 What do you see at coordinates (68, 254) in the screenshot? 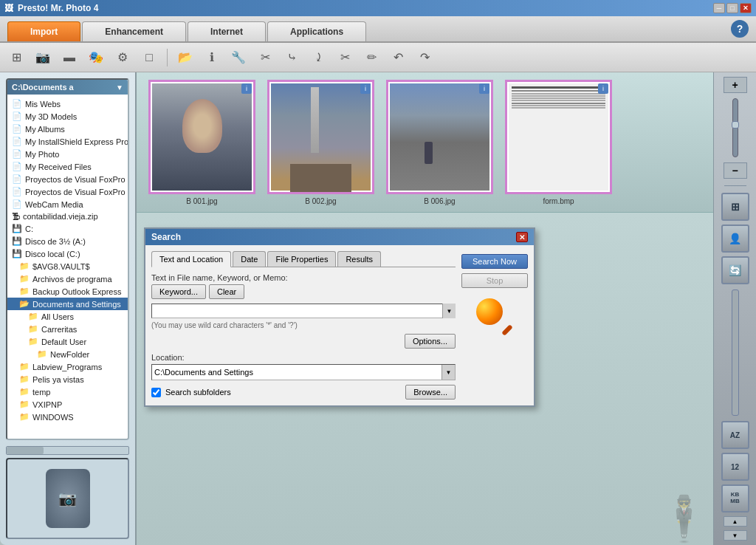
I see `tree-item-discoc: 💾 Disco local (C:)` at bounding box center [68, 254].